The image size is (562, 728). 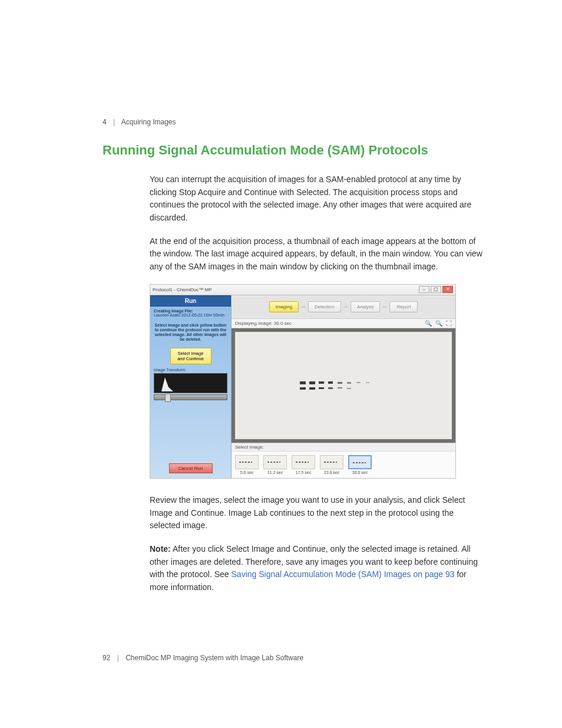 What do you see at coordinates (148, 122) in the screenshot?
I see `chapter-title: Acquiring Images` at bounding box center [148, 122].